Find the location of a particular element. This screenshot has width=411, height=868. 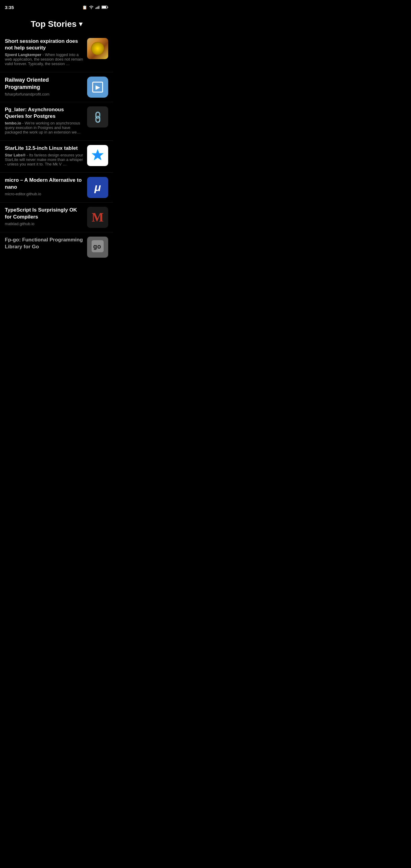

page-header: Top Stories ▾ is located at coordinates (57, 24).